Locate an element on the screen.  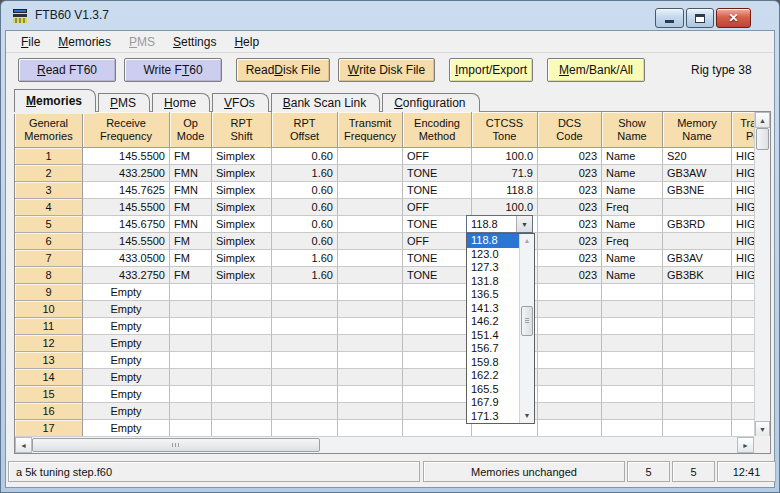
dropdown-item: 131.8 is located at coordinates (493, 282).